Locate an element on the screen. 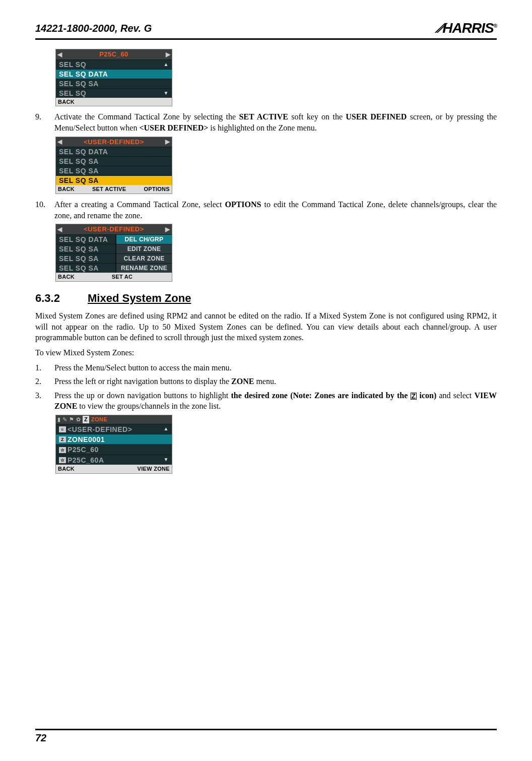  softkey-bar: BACK SET ACTIVE OPTIONS is located at coordinates (114, 189).